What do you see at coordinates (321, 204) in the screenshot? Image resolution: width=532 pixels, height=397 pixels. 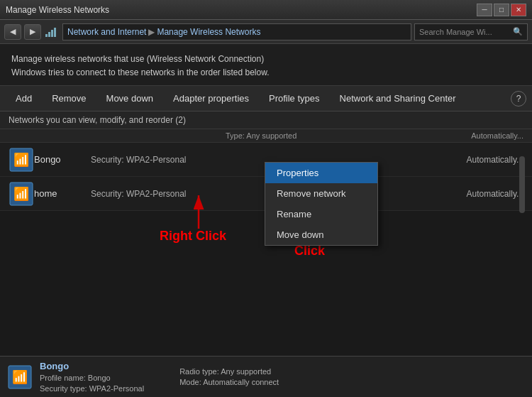 I see `context-menu: Properties Remove network Rename Move do…` at bounding box center [321, 204].